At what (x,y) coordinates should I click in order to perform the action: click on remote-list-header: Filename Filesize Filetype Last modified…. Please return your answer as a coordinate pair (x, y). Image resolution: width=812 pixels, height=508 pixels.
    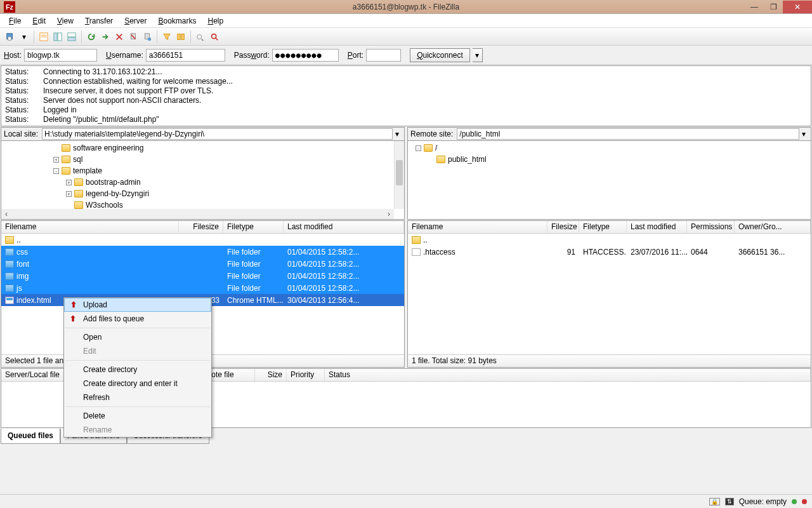
    Looking at the image, I should click on (609, 227).